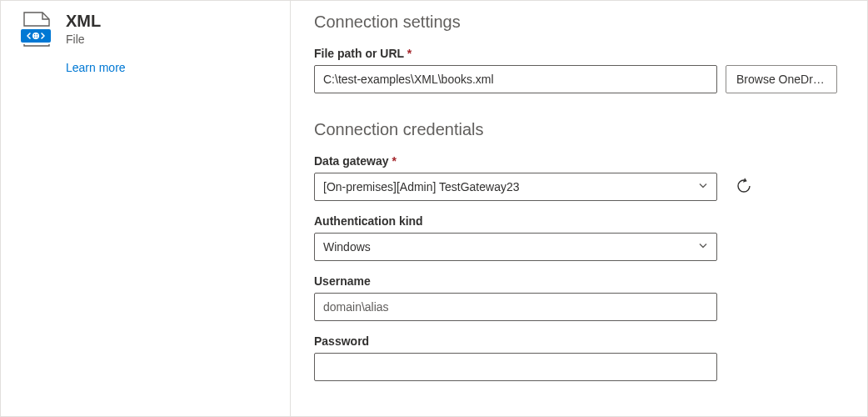  I want to click on data-gateway-field: Data gateway * [On-premises][Admin] Test…, so click(579, 178).